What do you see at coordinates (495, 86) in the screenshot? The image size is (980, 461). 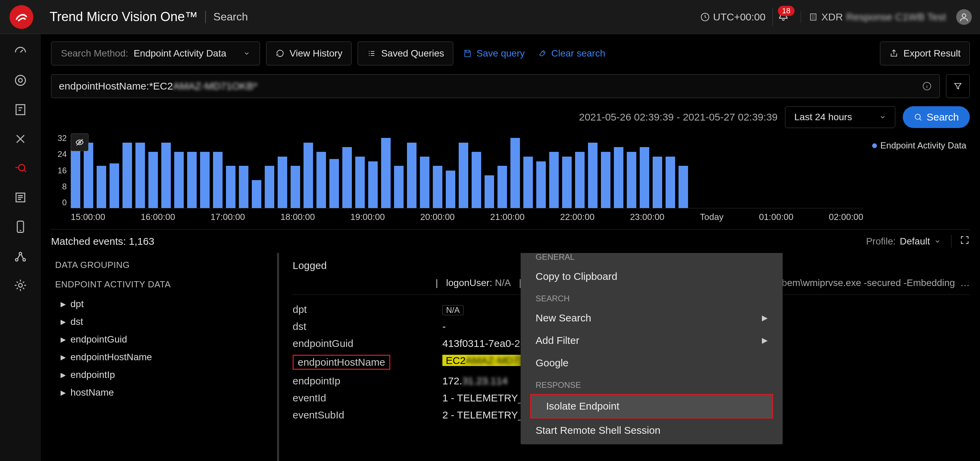 I see `query-input: endpointHostName:*EC2AMAZ-MD71OKB*` at bounding box center [495, 86].